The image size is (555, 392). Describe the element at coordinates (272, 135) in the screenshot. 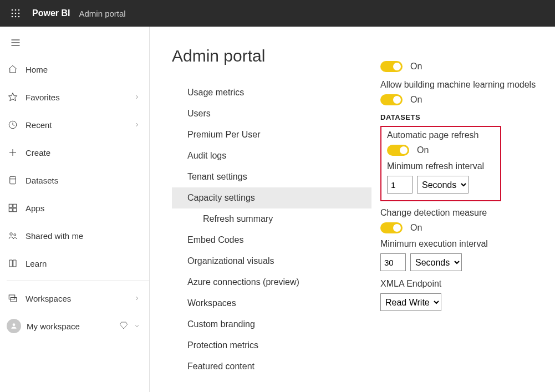

I see `admin-item-premium-per-user: Premium Per User` at that location.